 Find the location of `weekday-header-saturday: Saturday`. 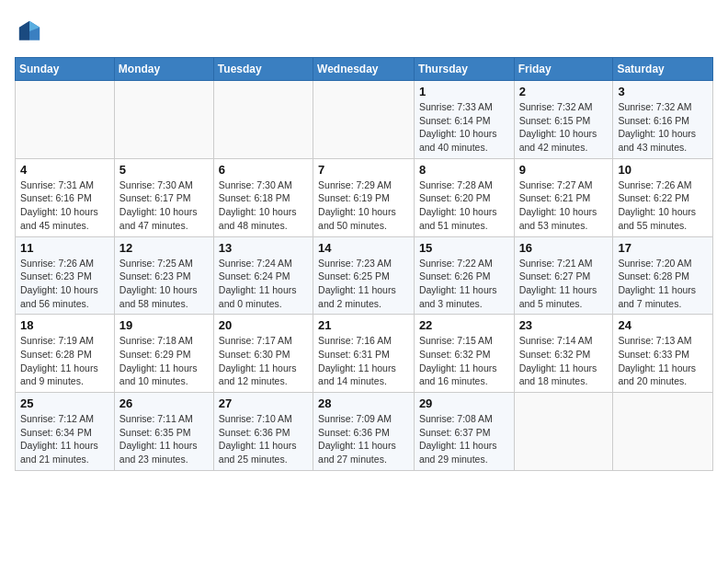

weekday-header-saturday: Saturday is located at coordinates (664, 70).